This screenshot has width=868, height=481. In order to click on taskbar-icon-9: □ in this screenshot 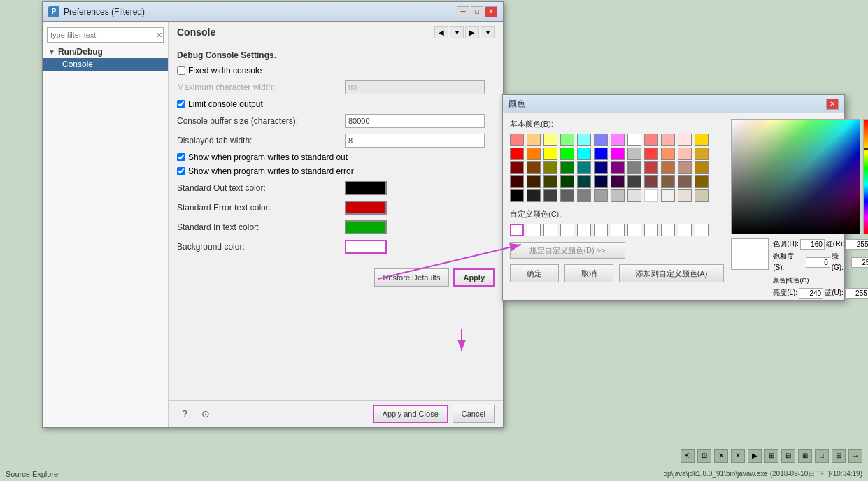, I will do `click(822, 456)`.